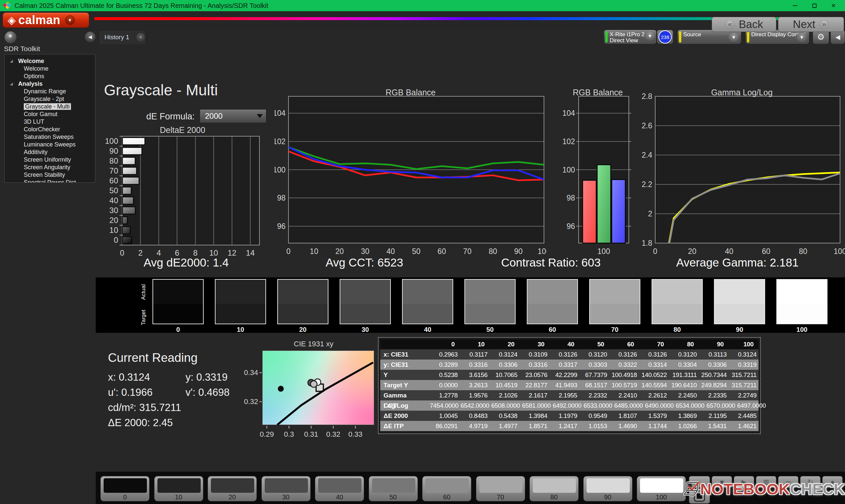 The image size is (845, 504). I want to click on sidebar-item-options: Options, so click(50, 76).